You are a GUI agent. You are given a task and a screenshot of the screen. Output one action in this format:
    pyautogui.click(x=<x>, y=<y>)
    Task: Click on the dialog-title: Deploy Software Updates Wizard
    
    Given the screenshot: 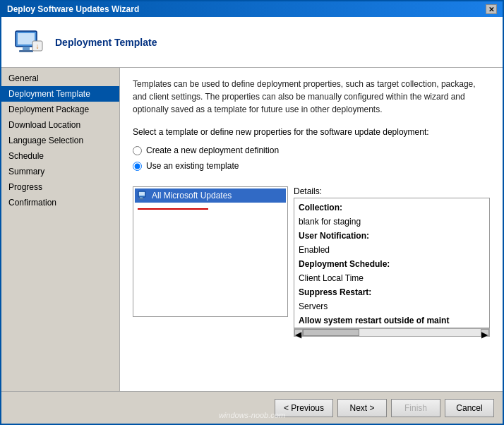 What is the action you would take?
    pyautogui.click(x=73, y=9)
    